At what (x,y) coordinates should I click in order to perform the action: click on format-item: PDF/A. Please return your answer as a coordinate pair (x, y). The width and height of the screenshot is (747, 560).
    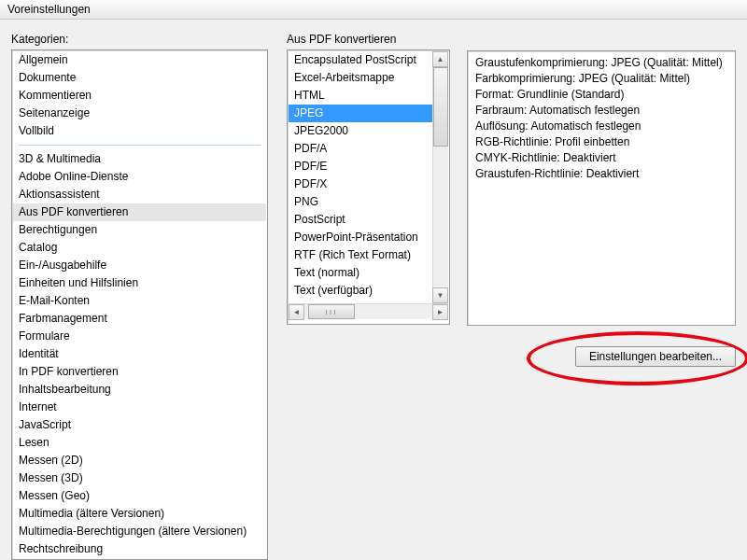
    Looking at the image, I should click on (368, 149).